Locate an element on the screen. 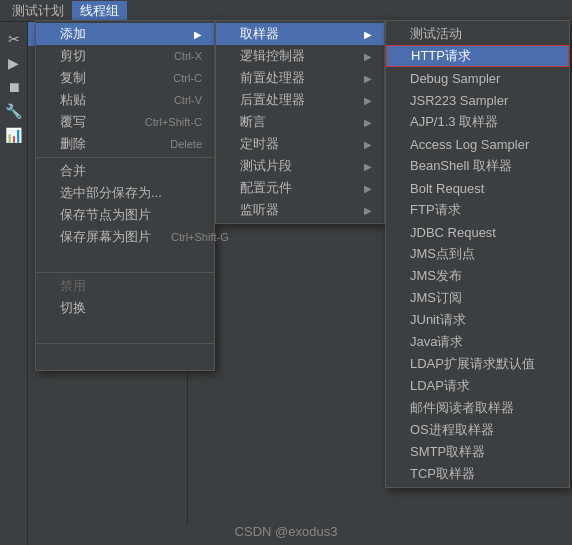  menu-l3-item-beanshell: BeanShell 取样器 is located at coordinates (478, 166).